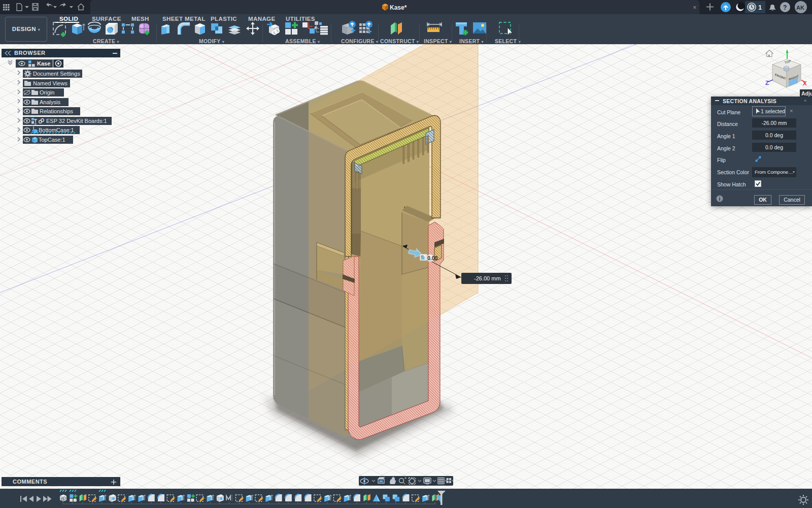 This screenshot has width=812, height=508. I want to click on svg-text: 1 selected, so click(773, 111).